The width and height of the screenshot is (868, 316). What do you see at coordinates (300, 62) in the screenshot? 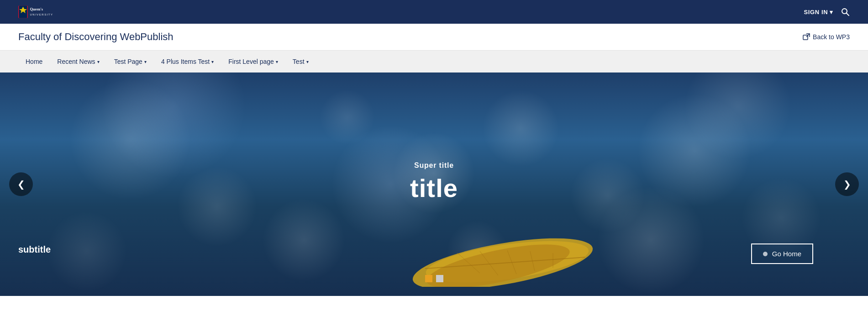
I see `nav-item-test: Test ▾` at bounding box center [300, 62].